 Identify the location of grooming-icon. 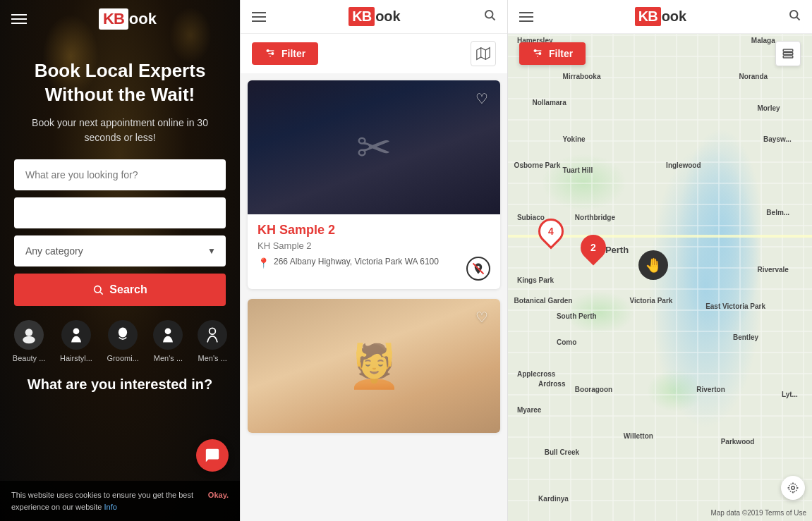
(123, 335).